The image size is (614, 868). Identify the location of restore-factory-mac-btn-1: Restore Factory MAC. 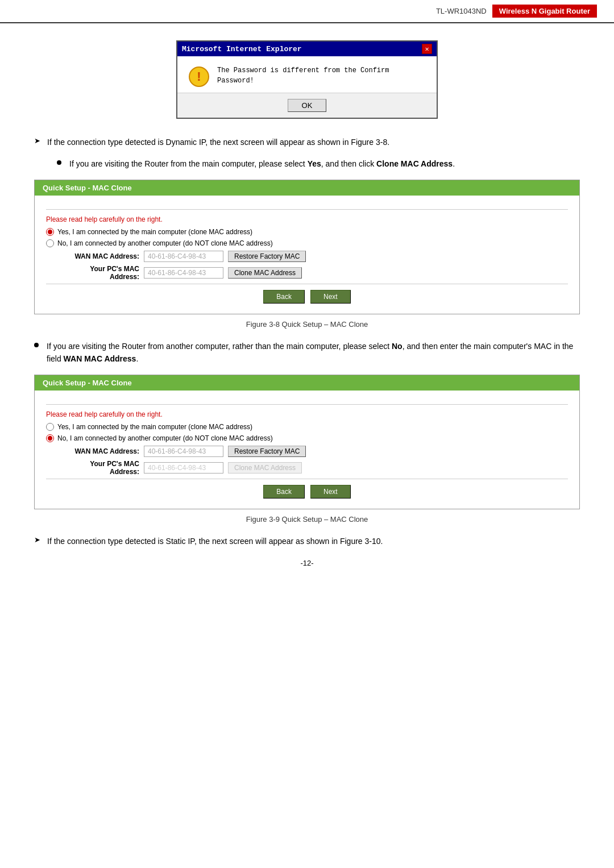
(267, 256).